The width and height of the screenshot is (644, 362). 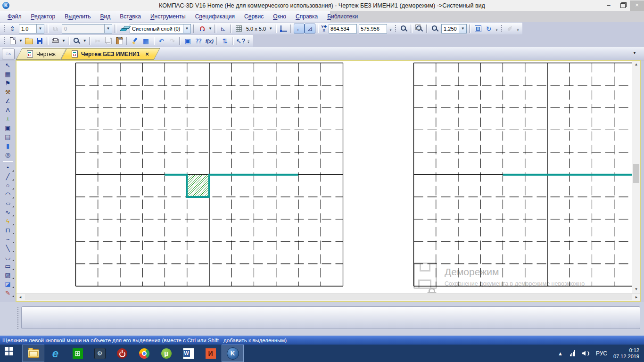 What do you see at coordinates (478, 28) in the screenshot?
I see `zoom-fit-button` at bounding box center [478, 28].